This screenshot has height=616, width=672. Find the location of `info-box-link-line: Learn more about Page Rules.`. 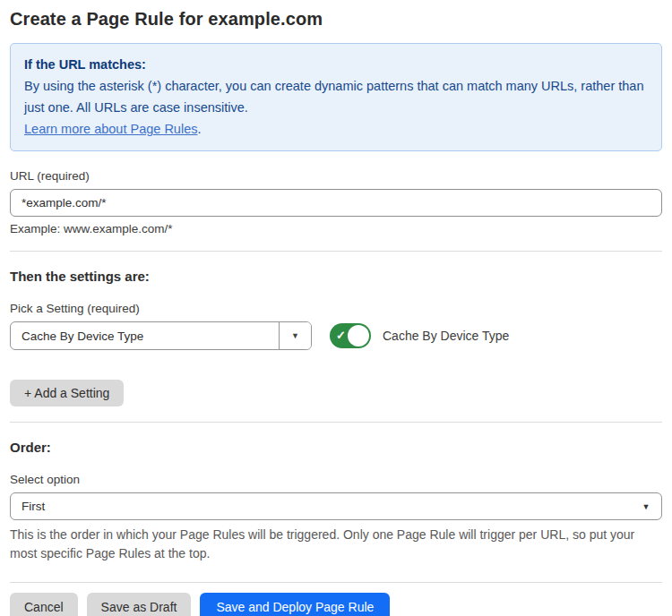

info-box-link-line: Learn more about Page Rules. is located at coordinates (336, 129).